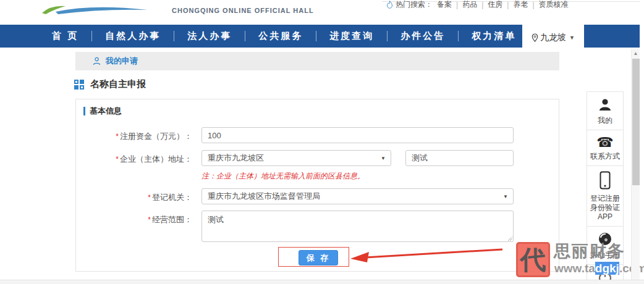 The height and width of the screenshot is (284, 644). What do you see at coordinates (264, 196) in the screenshot?
I see `registration-authority-value: 重庆市九龙坡区市场监督管理局` at bounding box center [264, 196].